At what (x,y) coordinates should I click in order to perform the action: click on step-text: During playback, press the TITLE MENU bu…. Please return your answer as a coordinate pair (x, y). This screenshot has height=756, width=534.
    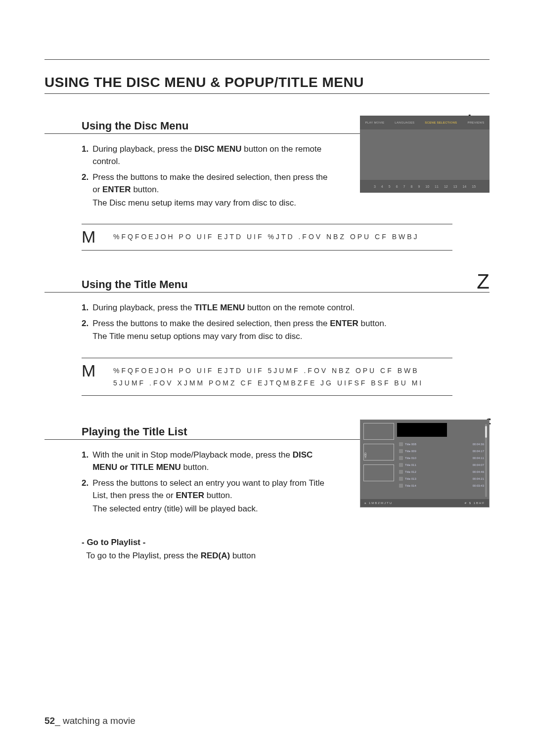
    Looking at the image, I should click on (291, 308).